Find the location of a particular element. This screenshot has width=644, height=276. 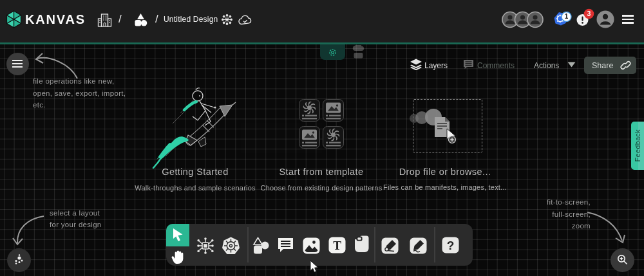

svg-text: T is located at coordinates (337, 246).